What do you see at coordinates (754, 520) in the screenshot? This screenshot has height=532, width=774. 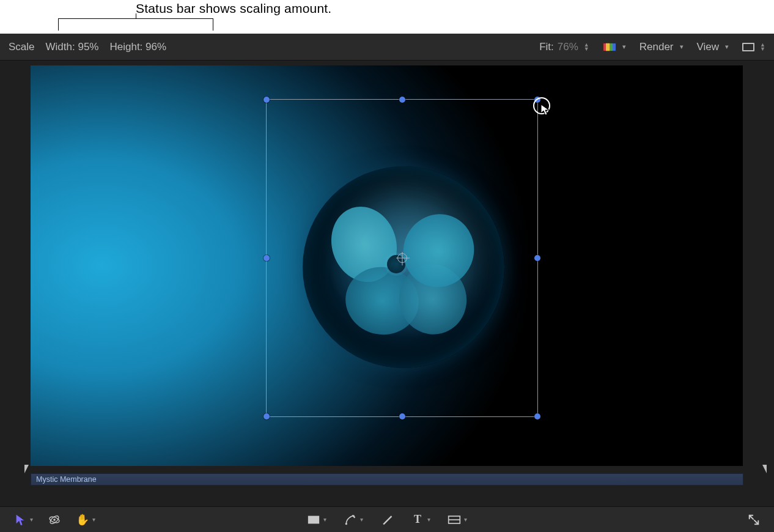 I see `expand-diagonal-icon` at bounding box center [754, 520].